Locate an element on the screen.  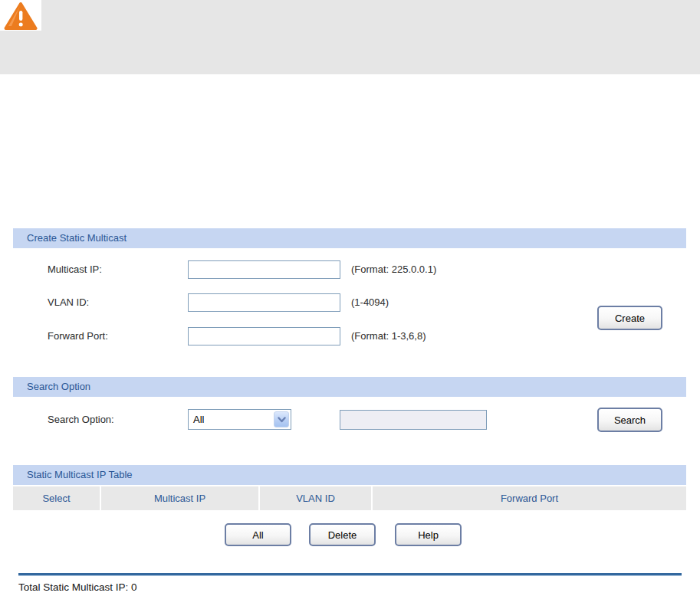
top-banner is located at coordinates (350, 37).